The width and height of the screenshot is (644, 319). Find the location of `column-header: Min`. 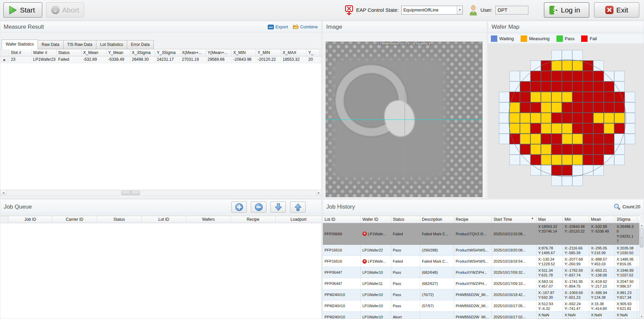

column-header: Min is located at coordinates (576, 219).